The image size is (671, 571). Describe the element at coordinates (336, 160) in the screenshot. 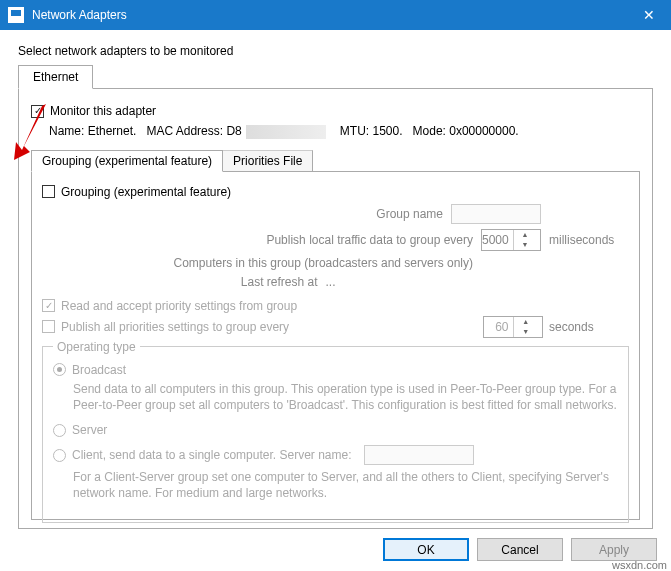

I see `sub-tabs: Grouping (experimental feature) Prioriti…` at that location.